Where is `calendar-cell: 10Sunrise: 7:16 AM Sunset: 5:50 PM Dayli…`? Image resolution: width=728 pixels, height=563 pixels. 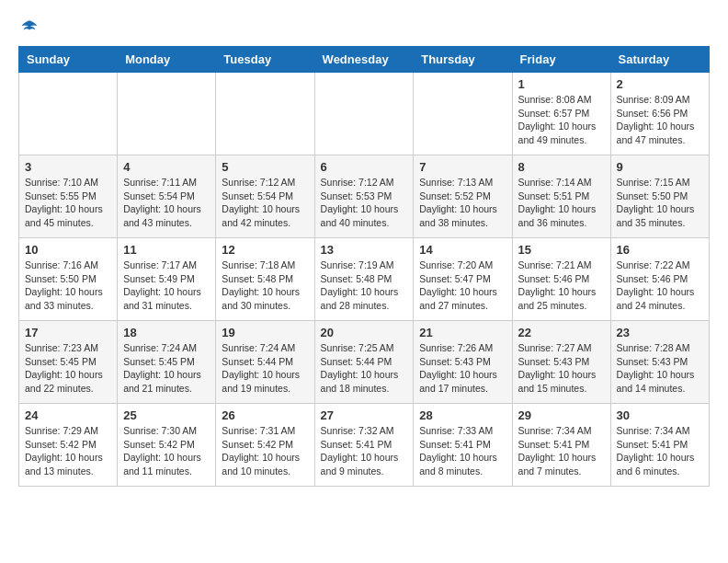 calendar-cell: 10Sunrise: 7:16 AM Sunset: 5:50 PM Dayli… is located at coordinates (68, 280).